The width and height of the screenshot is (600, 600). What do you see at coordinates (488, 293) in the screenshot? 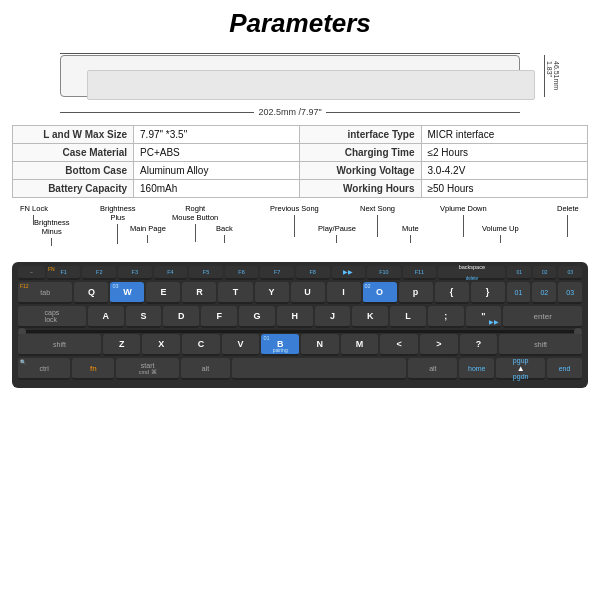
I see `key-bracket-r: }` at bounding box center [488, 293].